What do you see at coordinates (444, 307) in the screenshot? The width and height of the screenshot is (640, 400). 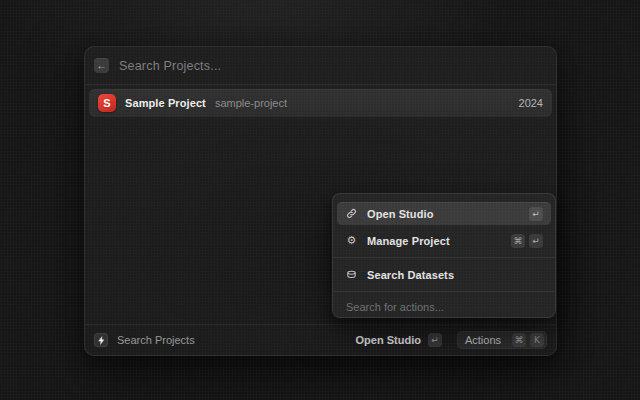 I see `actions-search-input: Search for actions...` at bounding box center [444, 307].